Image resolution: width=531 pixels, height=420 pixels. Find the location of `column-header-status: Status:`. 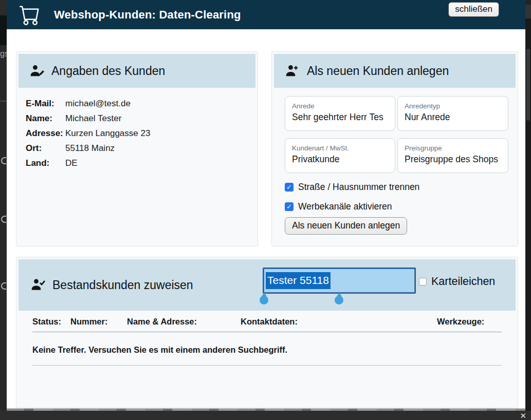

column-header-status: Status: is located at coordinates (51, 321).